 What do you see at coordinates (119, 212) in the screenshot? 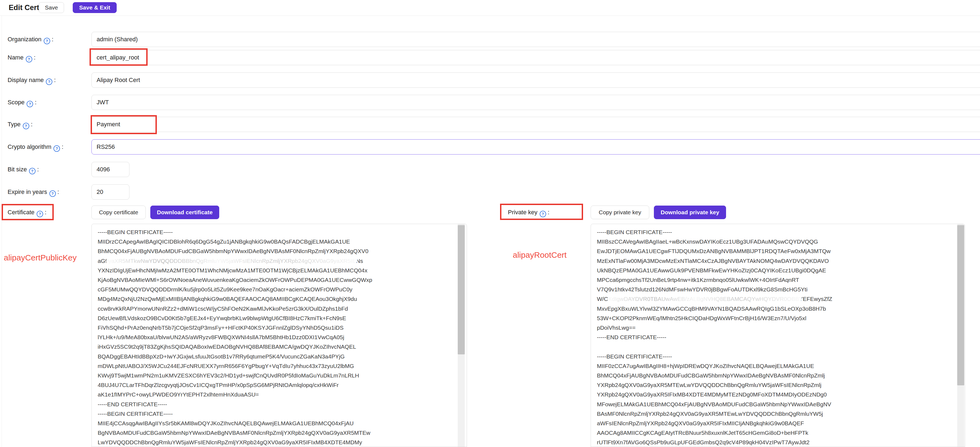
I see `copy-certificate-button: Copy certificate` at bounding box center [119, 212].